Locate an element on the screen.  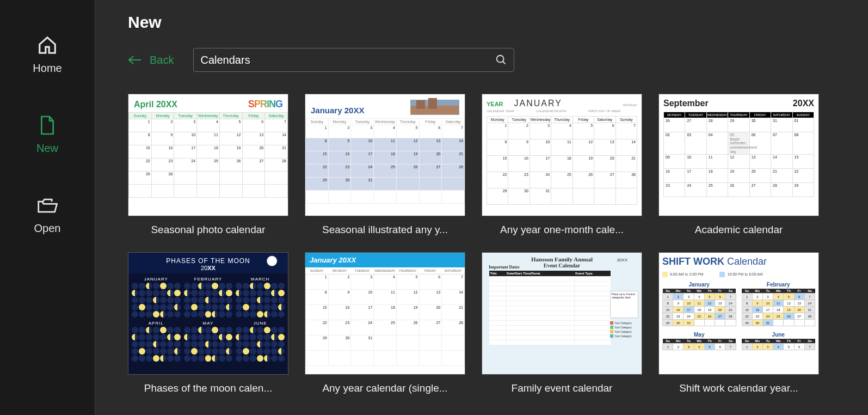
search-icon is located at coordinates (501, 60).